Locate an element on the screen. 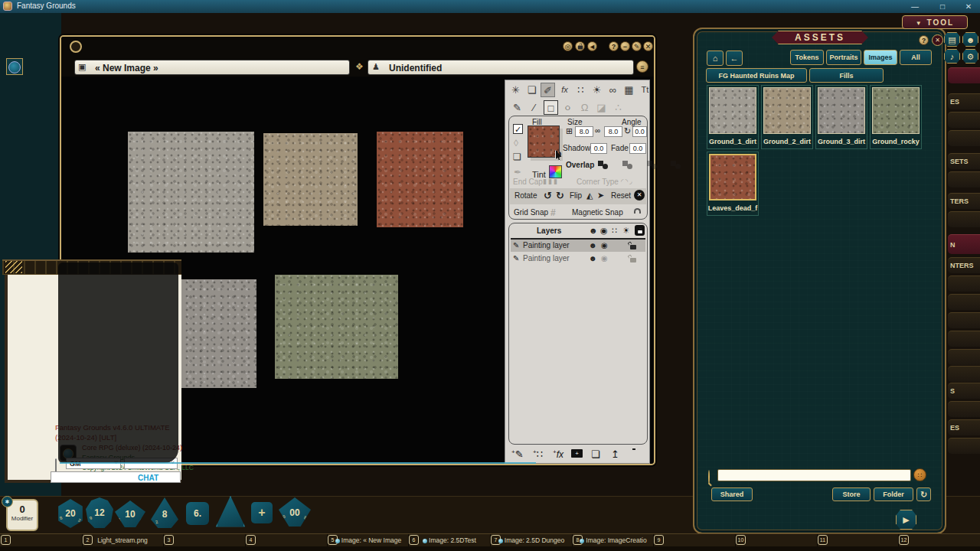 This screenshot has width=980, height=551. tint-color-wheel is located at coordinates (556, 171).